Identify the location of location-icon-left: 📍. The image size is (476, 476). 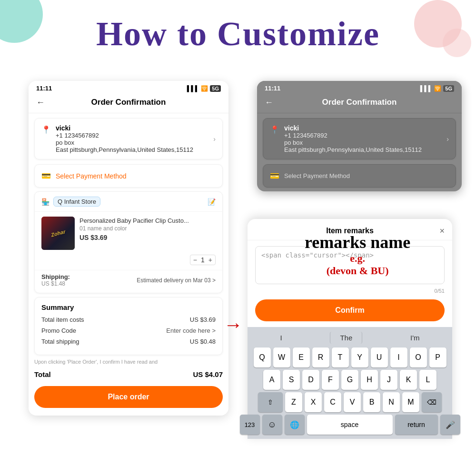
(46, 129).